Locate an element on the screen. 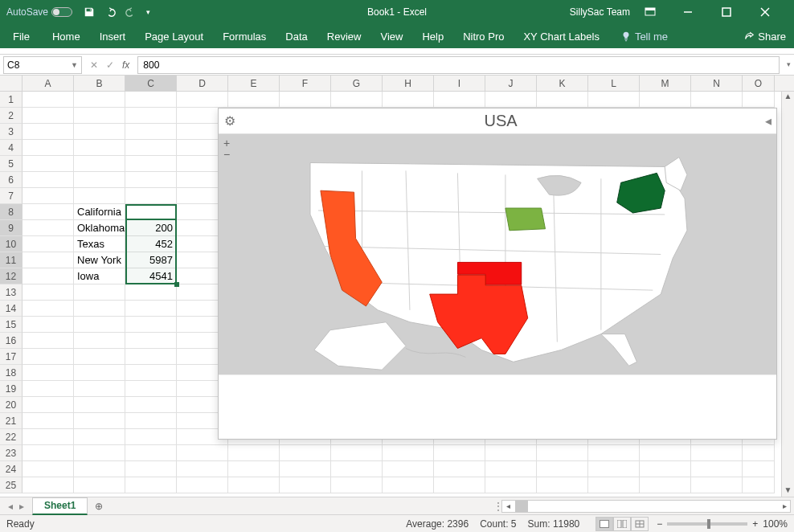 This screenshot has width=794, height=532. cell-A21 is located at coordinates (48, 421).